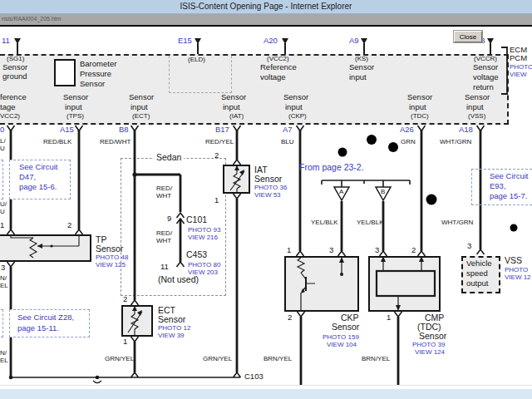  I want to click on vss-box-line1: Vehicle, so click(479, 264).